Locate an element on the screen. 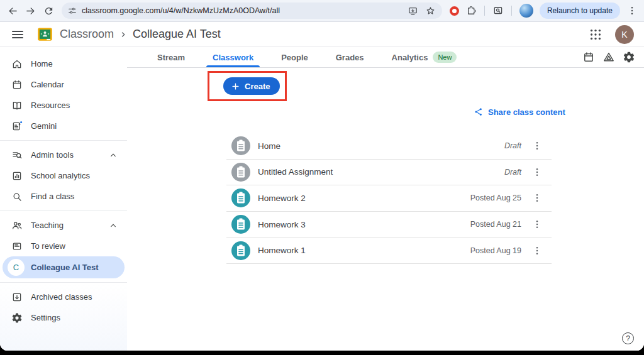 The height and width of the screenshot is (355, 644). sidebar-item-admin-tools: Admin tools is located at coordinates (64, 155).